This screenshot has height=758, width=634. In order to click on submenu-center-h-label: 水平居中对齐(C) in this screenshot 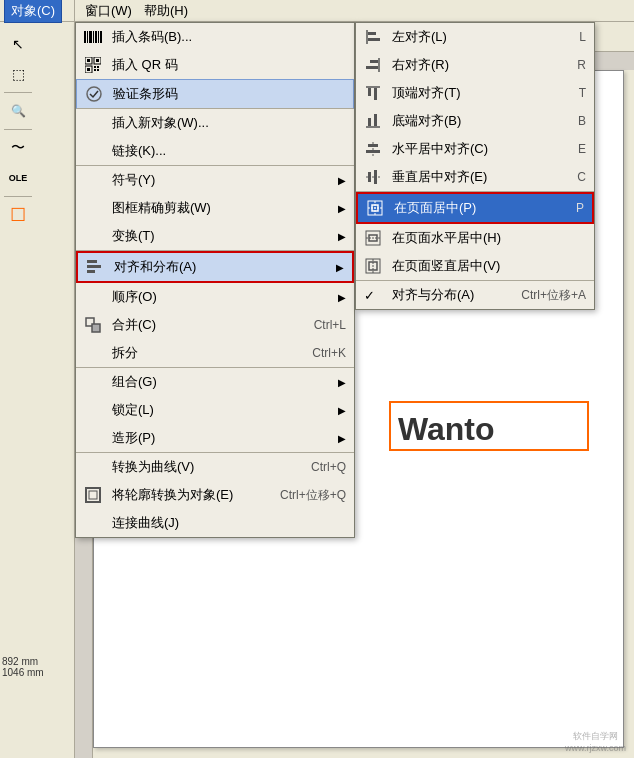, I will do `click(440, 149)`.